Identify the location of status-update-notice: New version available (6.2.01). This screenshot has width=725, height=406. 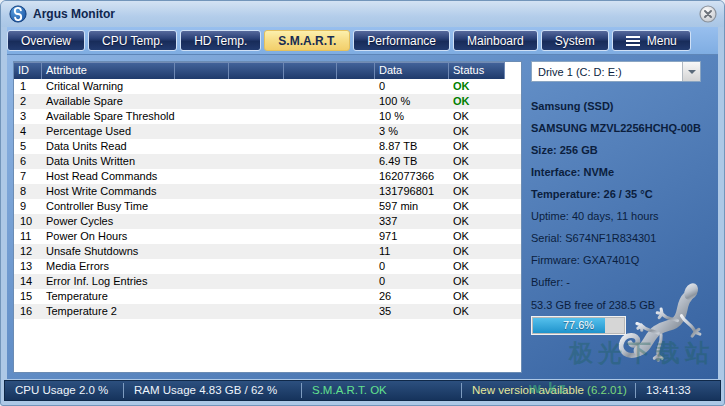
(548, 390).